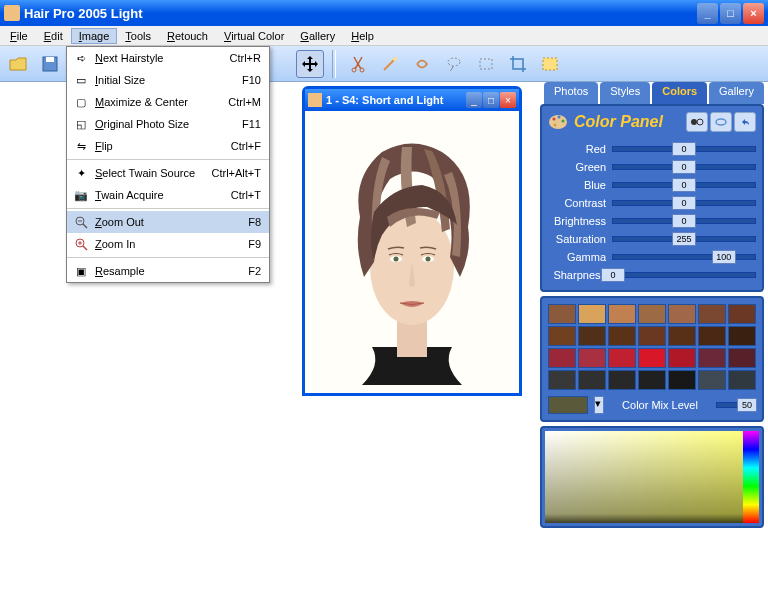 This screenshot has width=768, height=593. I want to click on doc-maximize-button: □, so click(491, 100).